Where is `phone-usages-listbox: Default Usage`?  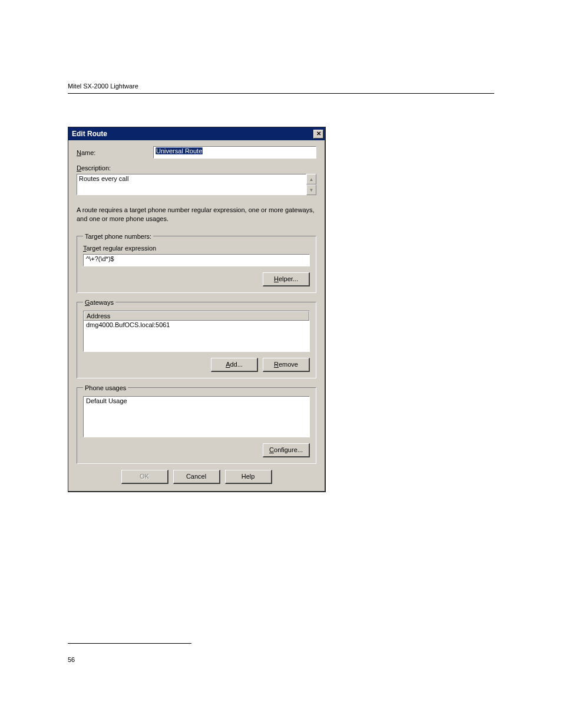
phone-usages-listbox: Default Usage is located at coordinates (197, 417).